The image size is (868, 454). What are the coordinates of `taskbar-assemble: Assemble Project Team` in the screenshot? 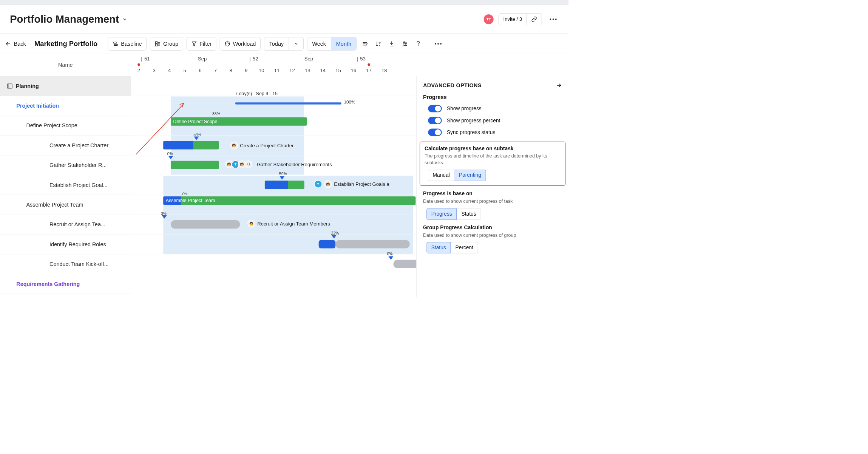 It's located at (289, 201).